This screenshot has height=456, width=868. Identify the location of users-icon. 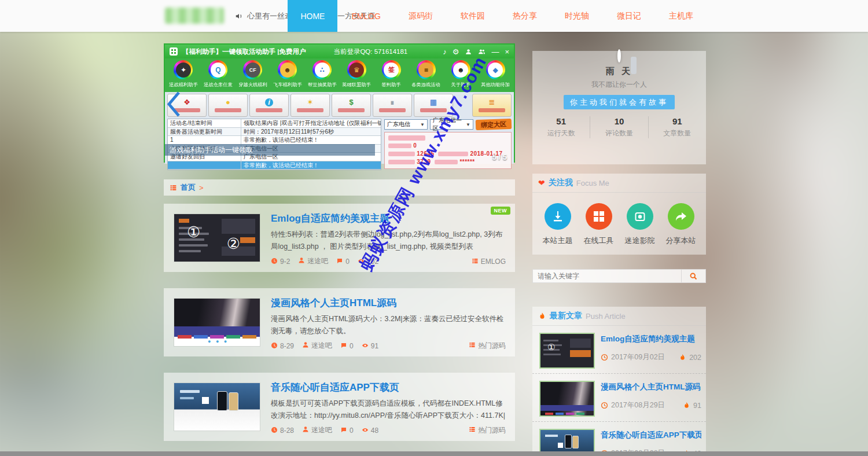
(481, 52).